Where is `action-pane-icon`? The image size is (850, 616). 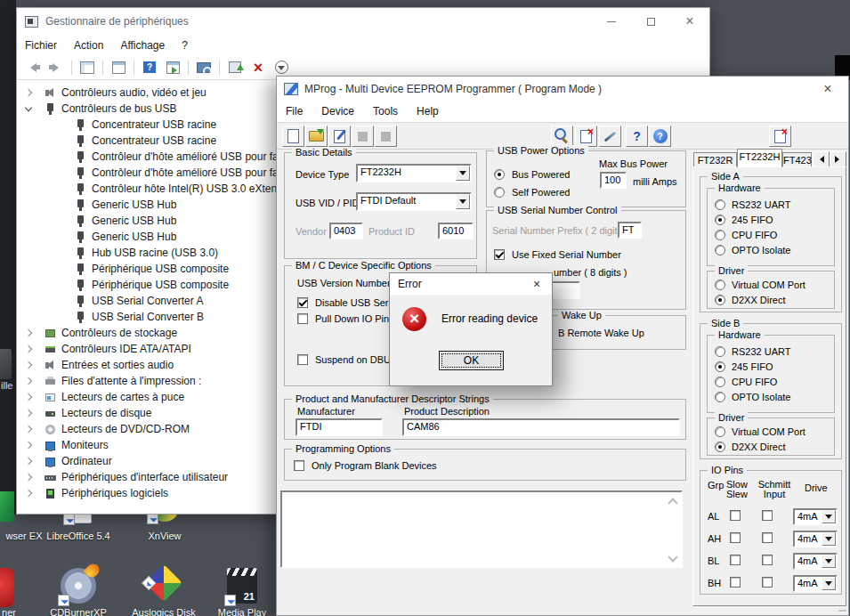
action-pane-icon is located at coordinates (173, 68).